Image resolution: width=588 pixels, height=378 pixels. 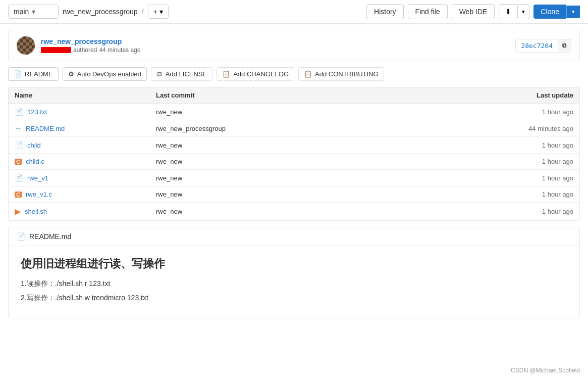 What do you see at coordinates (508, 12) in the screenshot?
I see `download-icon: ⬇` at bounding box center [508, 12].